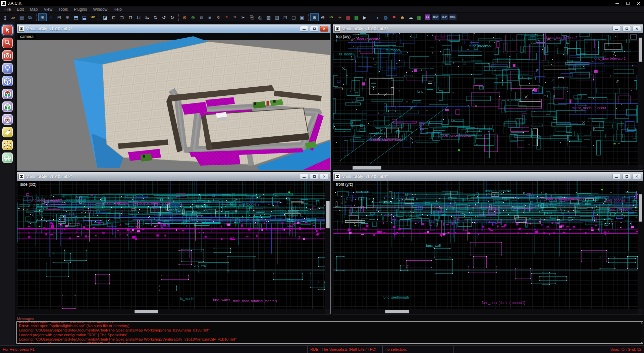 This screenshot has height=353, width=644. I want to click on texture-browser-button: ▦, so click(419, 17).